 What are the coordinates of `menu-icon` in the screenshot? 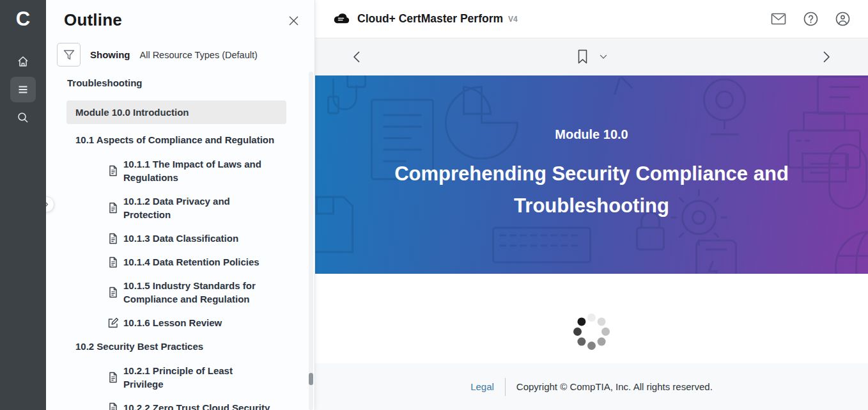 It's located at (23, 90).